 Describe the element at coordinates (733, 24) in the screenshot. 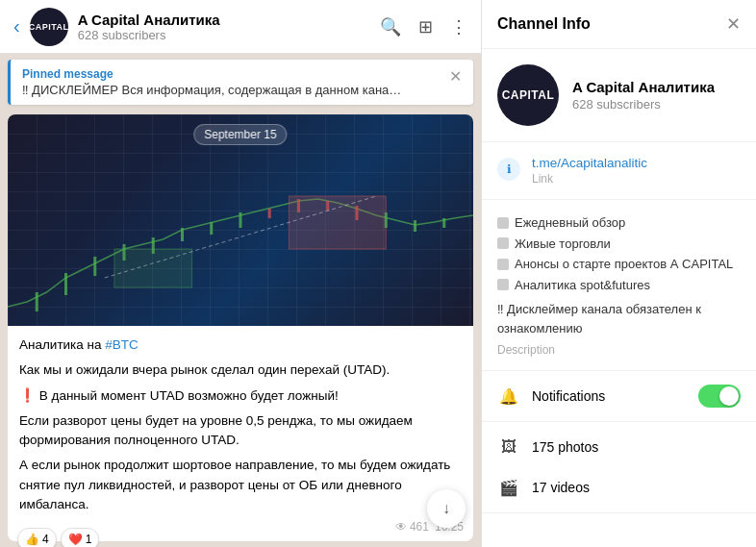

I see `info-panel-close-button: ✕` at that location.